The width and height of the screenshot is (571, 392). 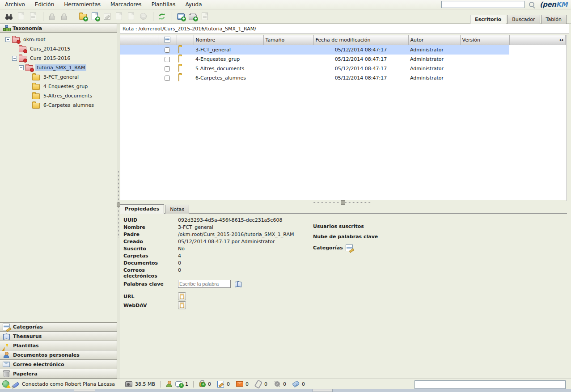 I want to click on stack-item-correo-electronico: Correo electrónico, so click(x=59, y=365).